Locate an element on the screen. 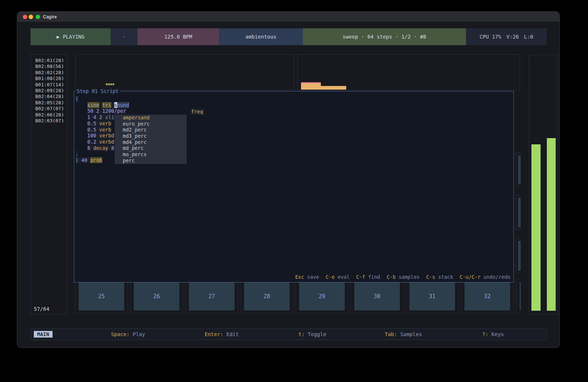 This screenshot has width=588, height=382. dropdown-item: md_perc is located at coordinates (151, 148).